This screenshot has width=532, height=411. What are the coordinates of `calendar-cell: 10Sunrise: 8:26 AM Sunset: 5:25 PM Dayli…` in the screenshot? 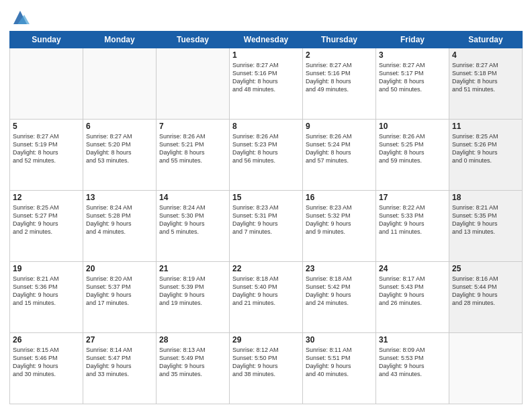 It's located at (412, 155).